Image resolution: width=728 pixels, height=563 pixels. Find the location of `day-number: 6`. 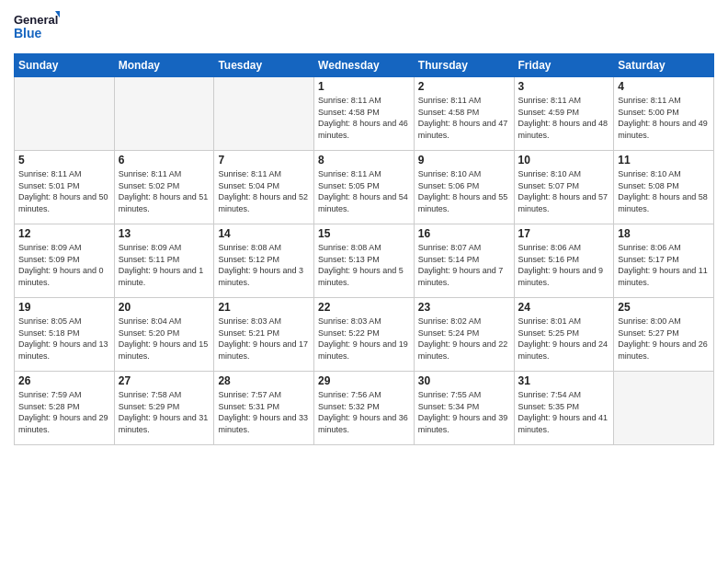

day-number: 6 is located at coordinates (165, 160).